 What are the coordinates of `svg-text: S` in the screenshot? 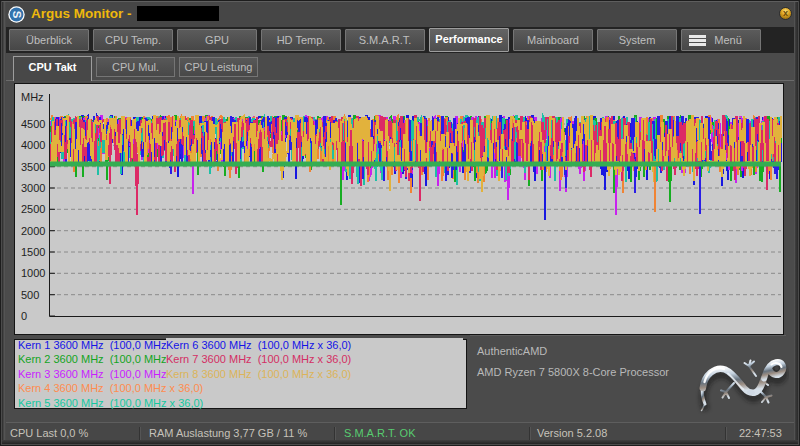 It's located at (17, 15).